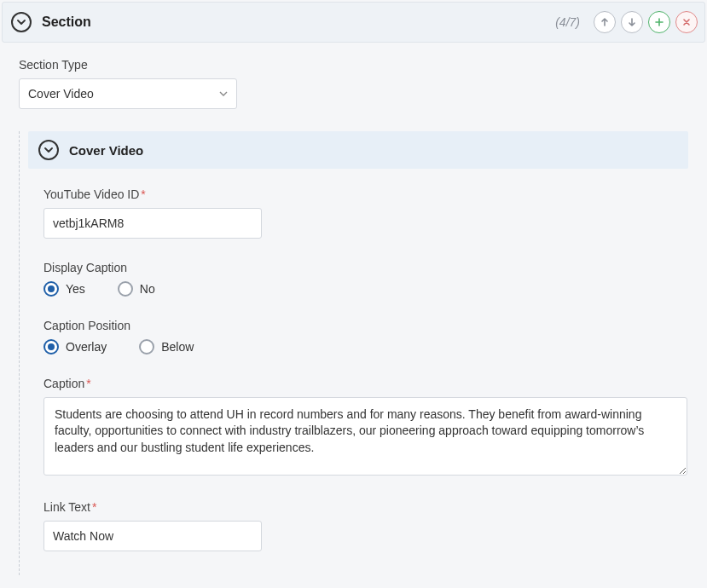 Image resolution: width=707 pixels, height=588 pixels. I want to click on subsection-title: Cover Video, so click(106, 150).